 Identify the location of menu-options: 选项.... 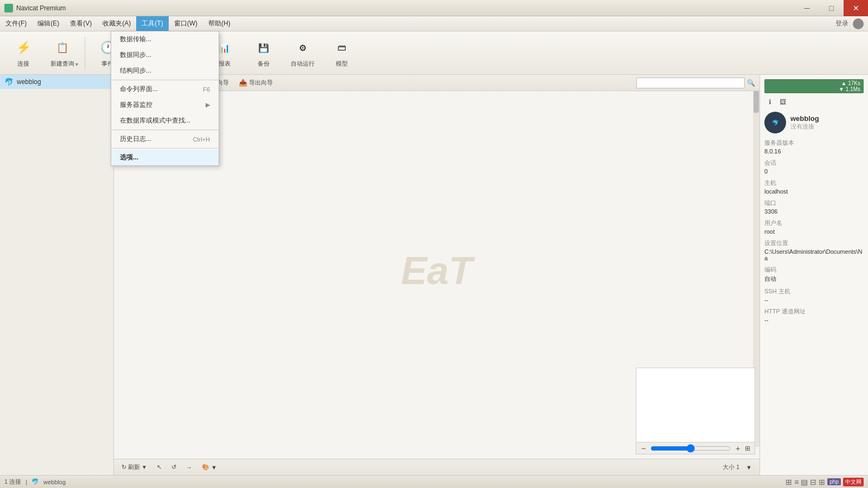
(165, 157).